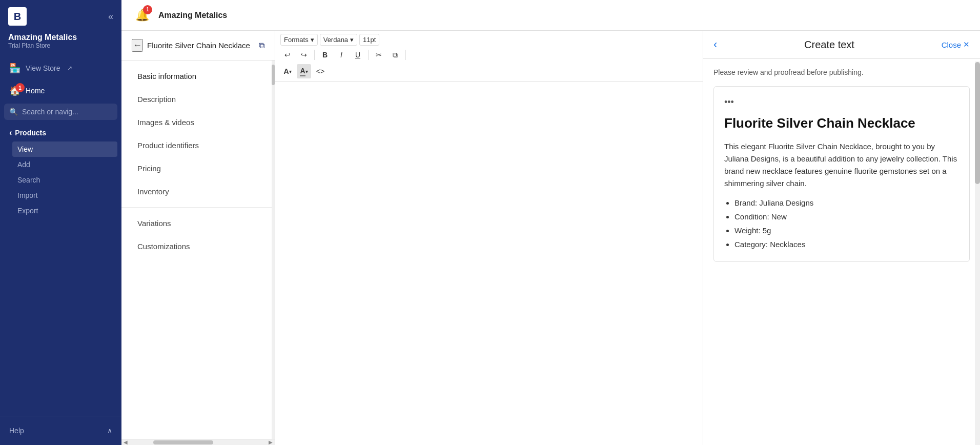 Image resolution: width=980 pixels, height=445 pixels. What do you see at coordinates (60, 45) in the screenshot?
I see `store-info: Amazing Metalics Trial Plan Store` at bounding box center [60, 45].